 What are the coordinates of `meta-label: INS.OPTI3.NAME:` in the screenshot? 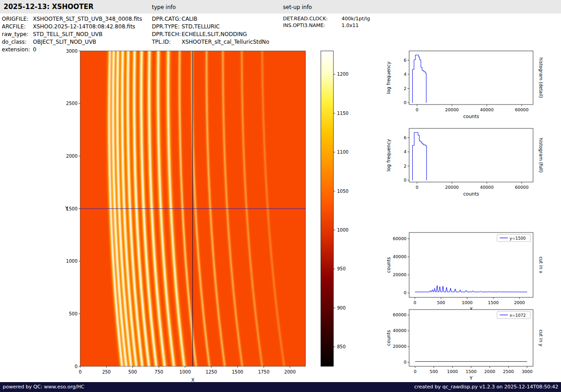 It's located at (312, 25).